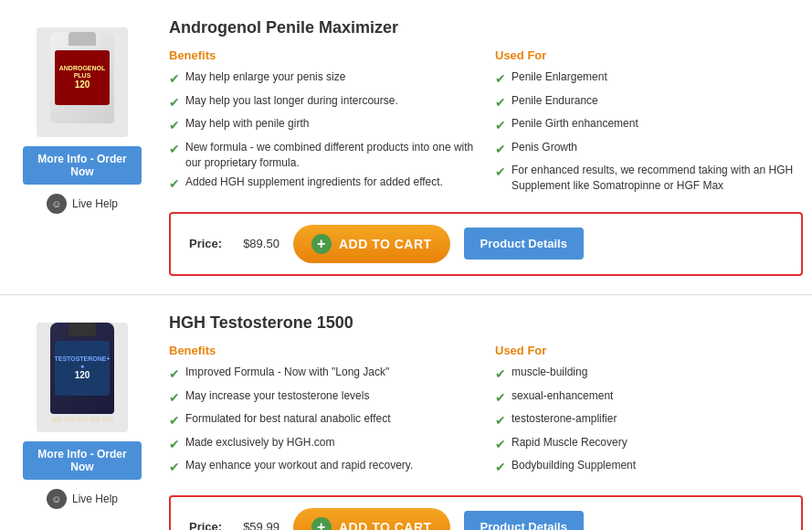 Image resolution: width=812 pixels, height=530 pixels. What do you see at coordinates (486, 244) in the screenshot?
I see `cart-box-1: Price: $89.50 + ADD TO CART Product Deta…` at bounding box center [486, 244].